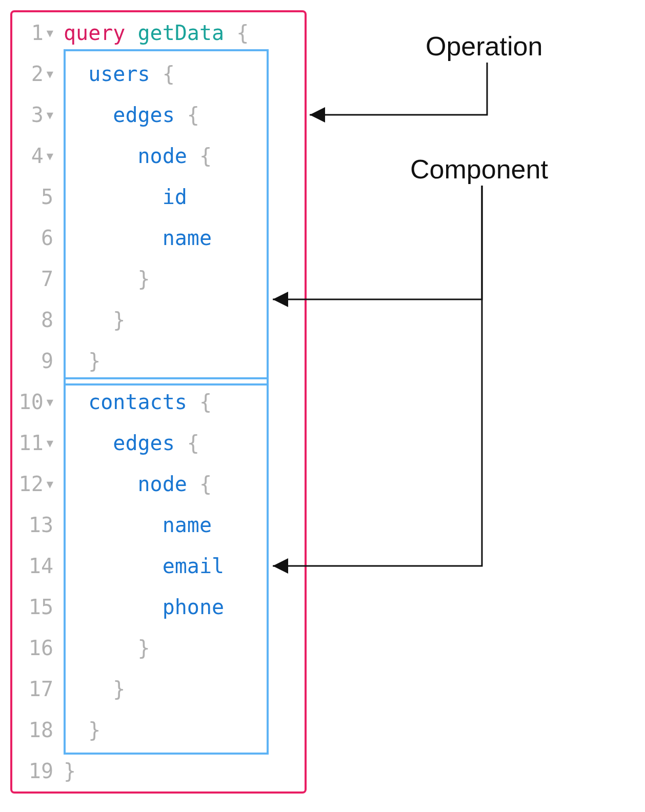  Describe the element at coordinates (37, 74) in the screenshot. I see `line-number: 2` at that location.